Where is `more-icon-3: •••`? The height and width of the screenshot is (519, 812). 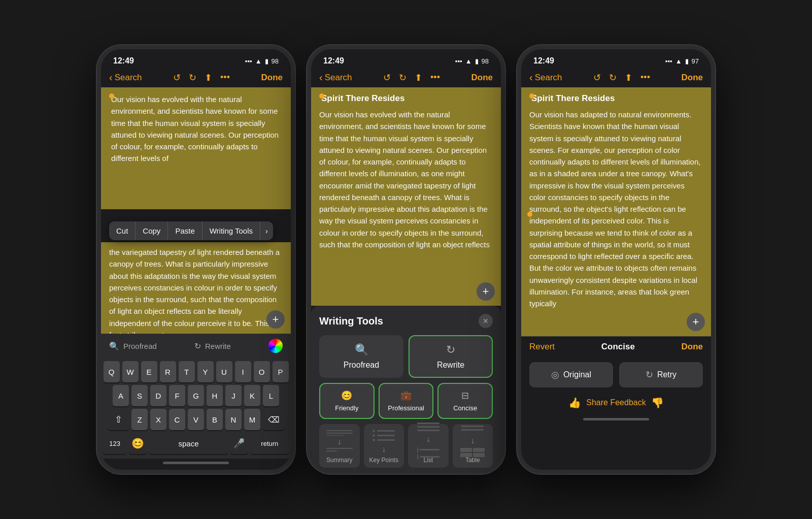
more-icon-3: ••• is located at coordinates (646, 77).